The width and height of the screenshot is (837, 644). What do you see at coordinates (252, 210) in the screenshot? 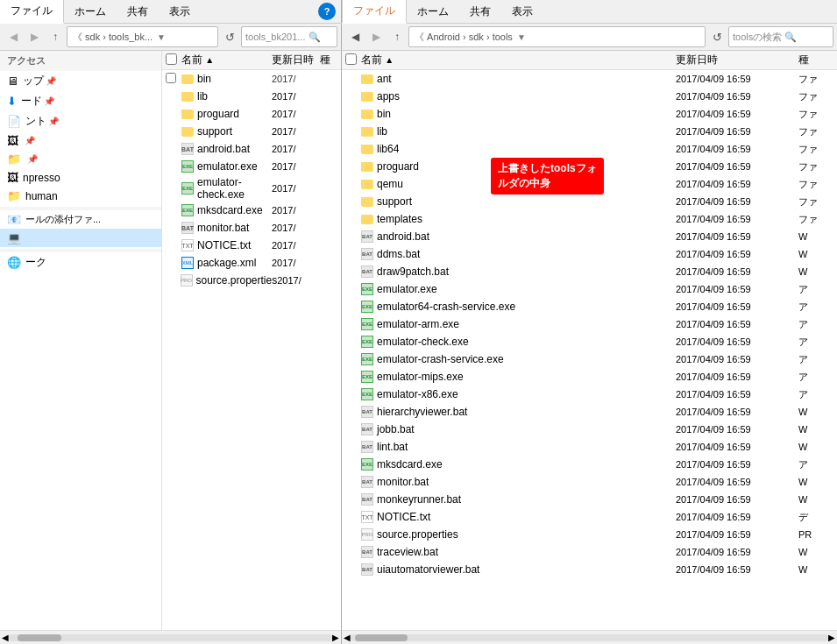
I see `file-row: EXE mksdcard.exe 2017/` at bounding box center [252, 210].